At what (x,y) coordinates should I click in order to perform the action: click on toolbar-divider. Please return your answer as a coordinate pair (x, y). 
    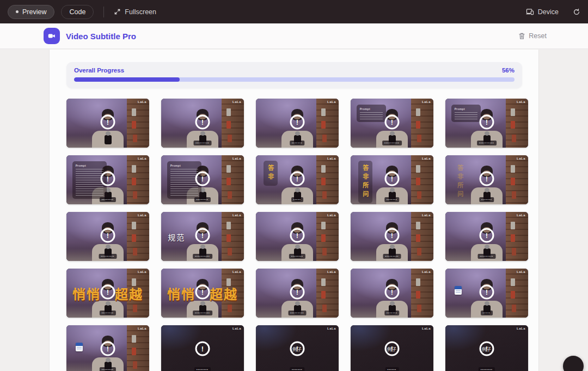
    Looking at the image, I should click on (103, 12).